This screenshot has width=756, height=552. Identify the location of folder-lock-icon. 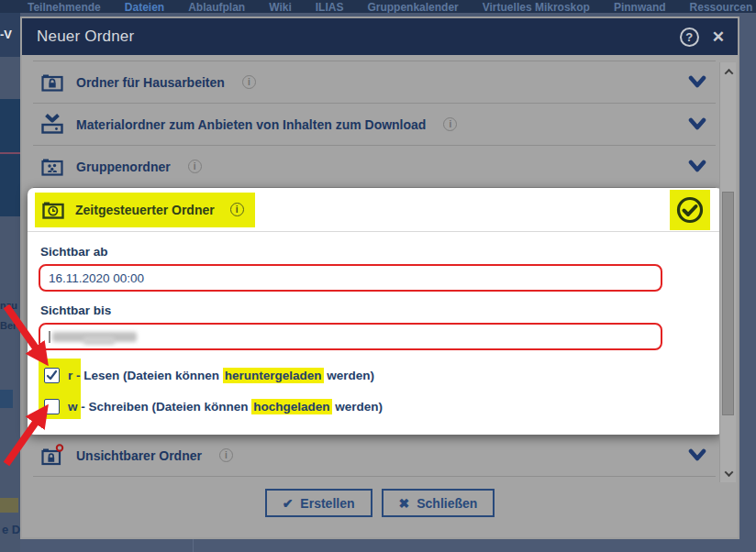
(52, 83).